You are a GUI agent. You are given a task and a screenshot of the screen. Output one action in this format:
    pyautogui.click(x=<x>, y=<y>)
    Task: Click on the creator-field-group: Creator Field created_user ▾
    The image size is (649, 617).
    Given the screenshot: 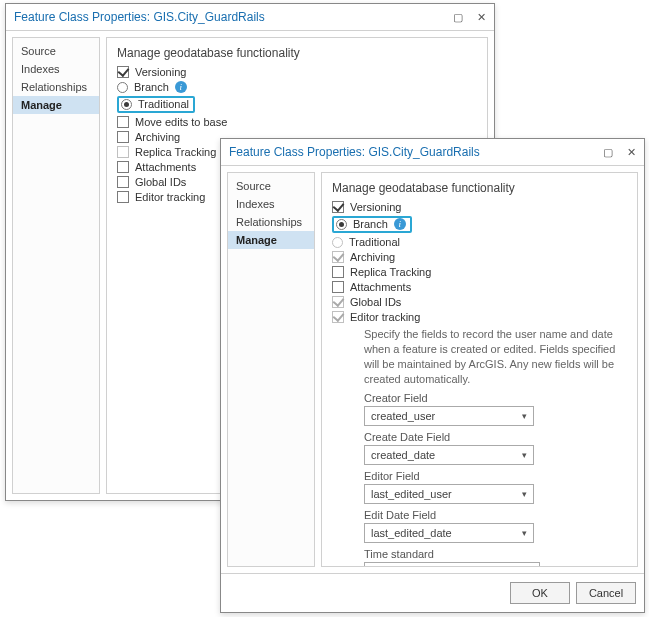 What is the action you would take?
    pyautogui.click(x=496, y=409)
    